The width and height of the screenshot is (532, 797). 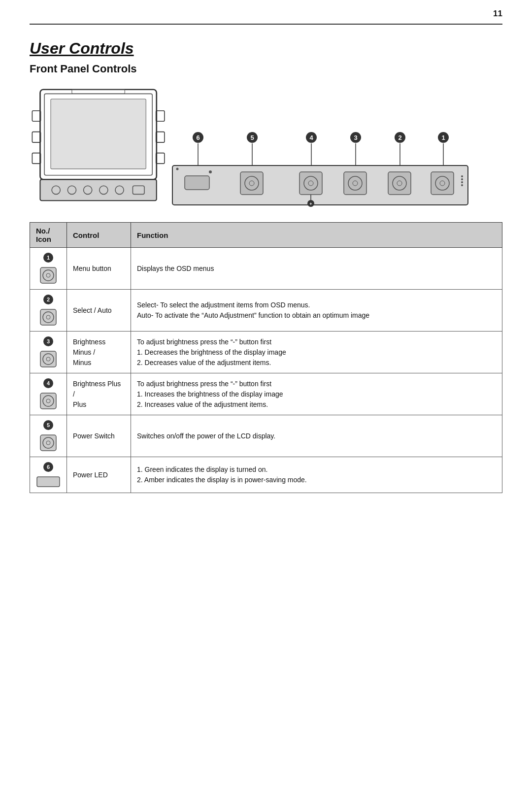 I want to click on svg-text: 6, so click(x=198, y=138).